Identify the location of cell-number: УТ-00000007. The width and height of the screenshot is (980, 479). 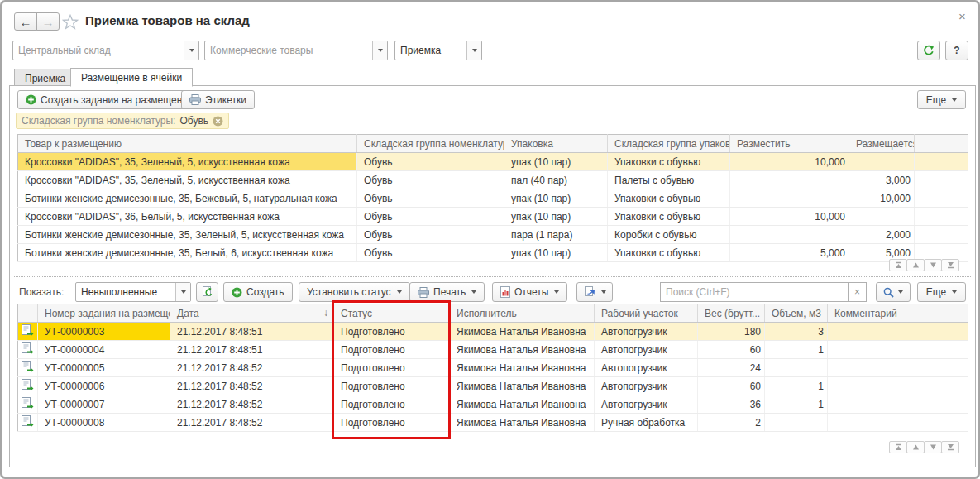
(104, 405).